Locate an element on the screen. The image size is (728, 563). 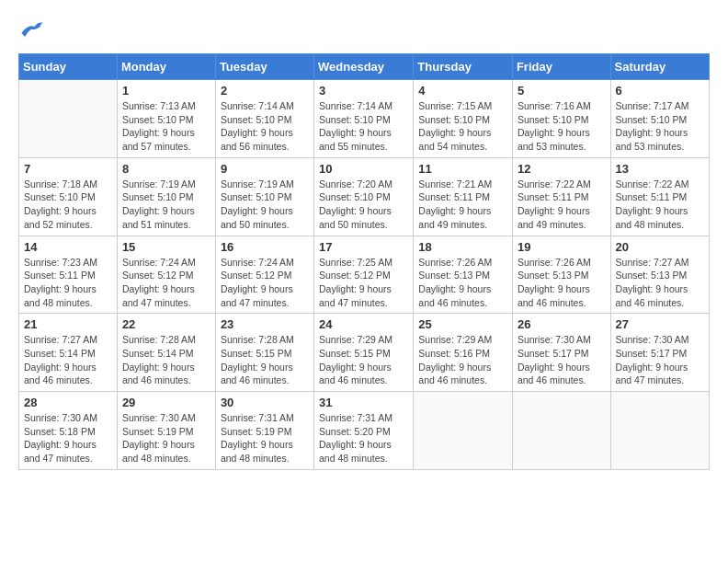
day-number: 14 is located at coordinates (68, 247).